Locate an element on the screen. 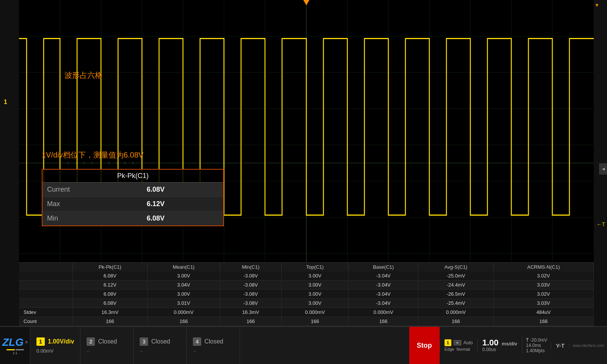  row2-base: -3.04V is located at coordinates (383, 285).